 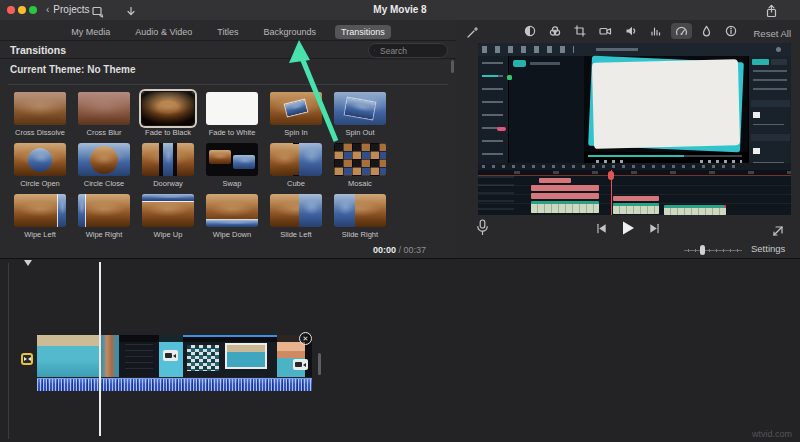 What do you see at coordinates (73, 70) in the screenshot?
I see `current-theme-label: Current Theme: No Theme` at bounding box center [73, 70].